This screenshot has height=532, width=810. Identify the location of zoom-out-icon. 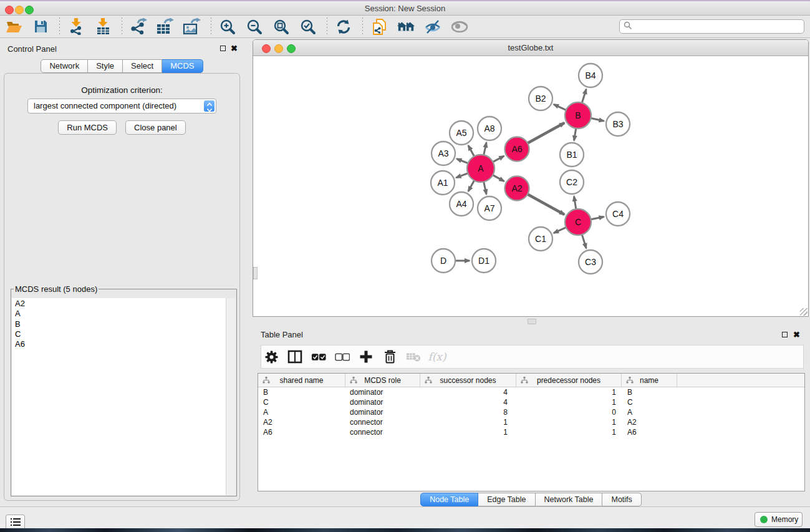
(254, 27).